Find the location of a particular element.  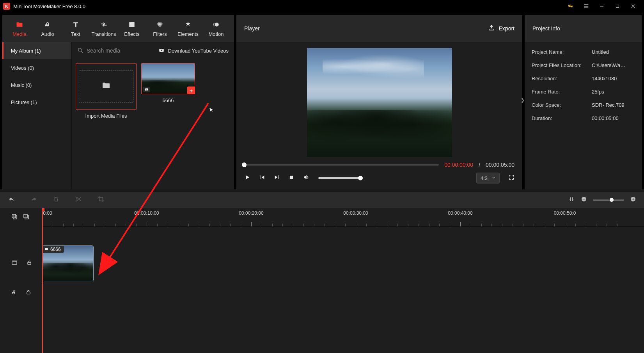

elements-icon is located at coordinates (188, 25).